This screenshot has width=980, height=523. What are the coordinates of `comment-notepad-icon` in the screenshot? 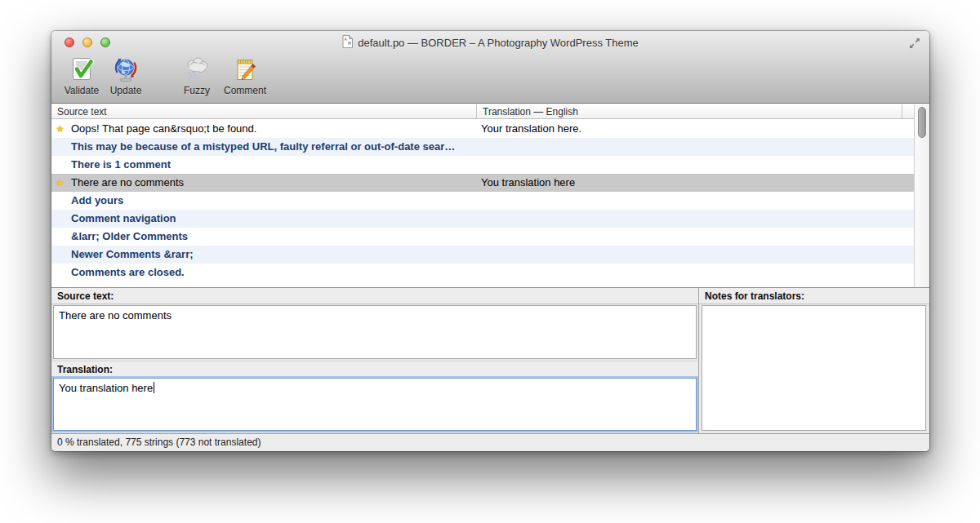 It's located at (245, 70).